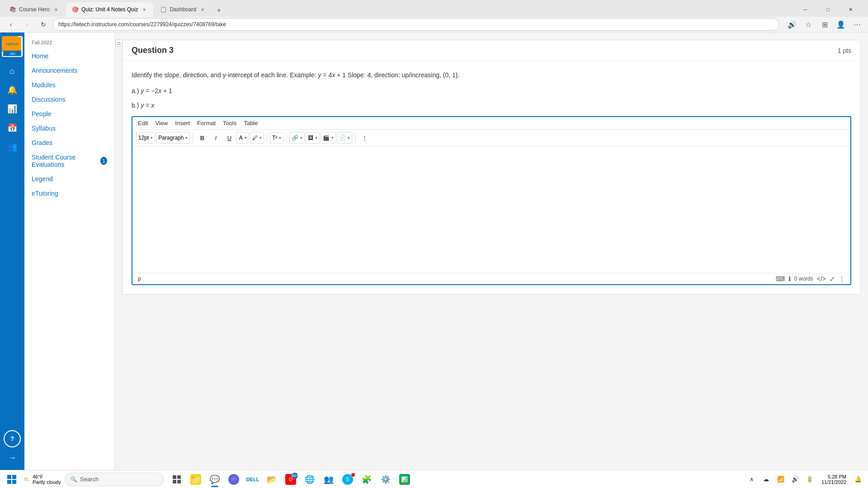 Image resolution: width=868 pixels, height=488 pixels. What do you see at coordinates (146, 138) in the screenshot?
I see `font-size-selector: 12pt ▾` at bounding box center [146, 138].